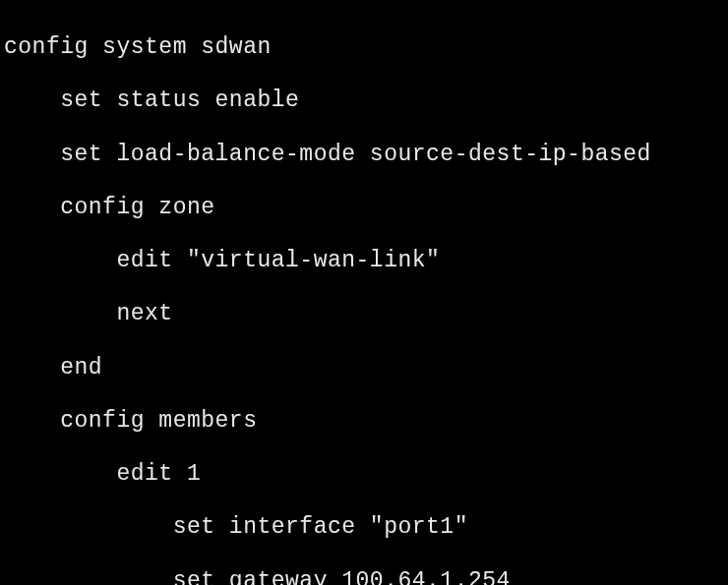 This screenshot has height=585, width=728. What do you see at coordinates (364, 47) in the screenshot?
I see `config-line: config system sdwan` at bounding box center [364, 47].